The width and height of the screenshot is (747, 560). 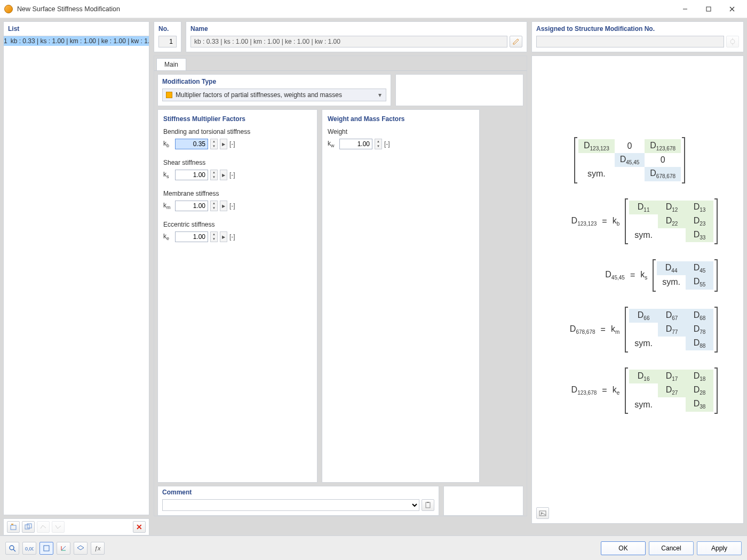 I want to click on weight-label: Weight, so click(x=401, y=132).